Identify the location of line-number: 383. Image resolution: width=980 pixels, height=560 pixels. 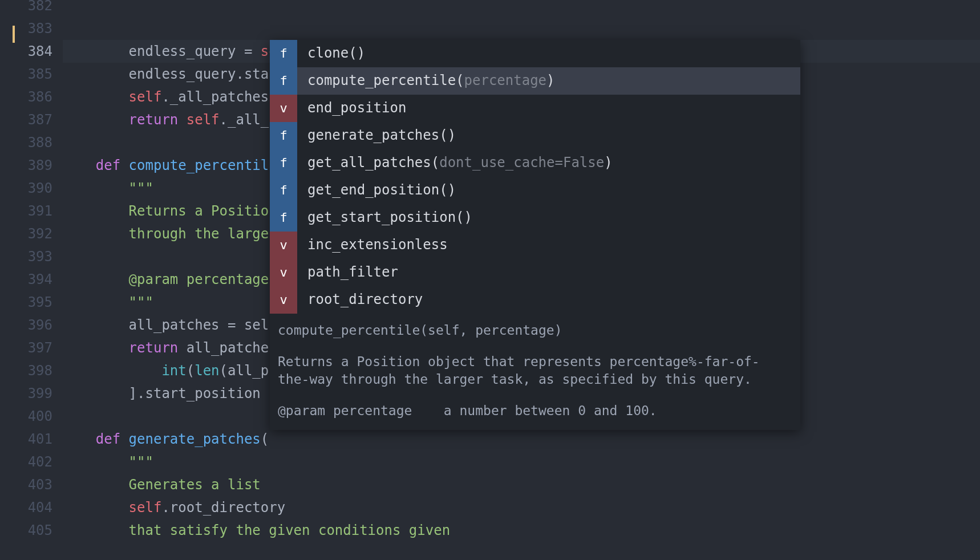
(26, 29).